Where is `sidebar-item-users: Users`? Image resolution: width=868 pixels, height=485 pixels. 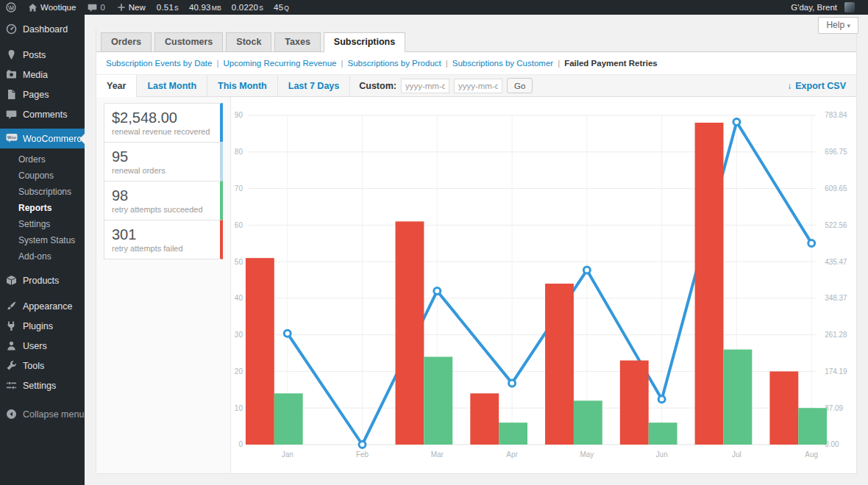 sidebar-item-users: Users is located at coordinates (43, 345).